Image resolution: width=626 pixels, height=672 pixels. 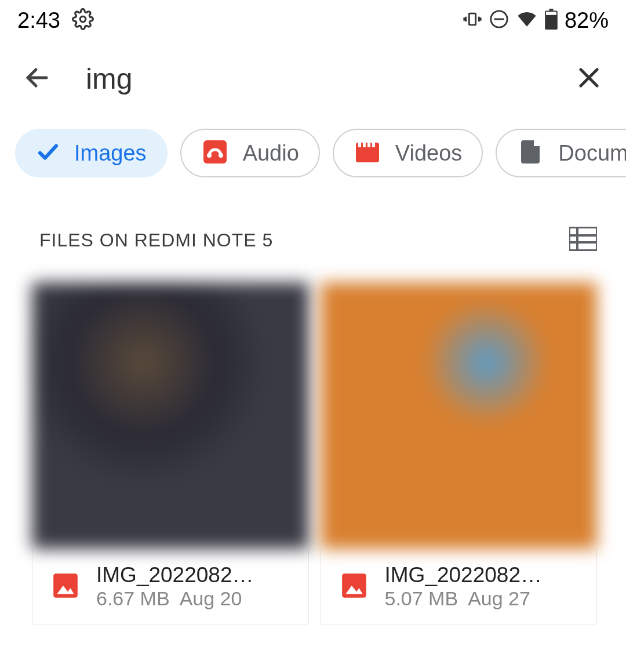 What do you see at coordinates (39, 21) in the screenshot?
I see `status-time: 2:43` at bounding box center [39, 21].